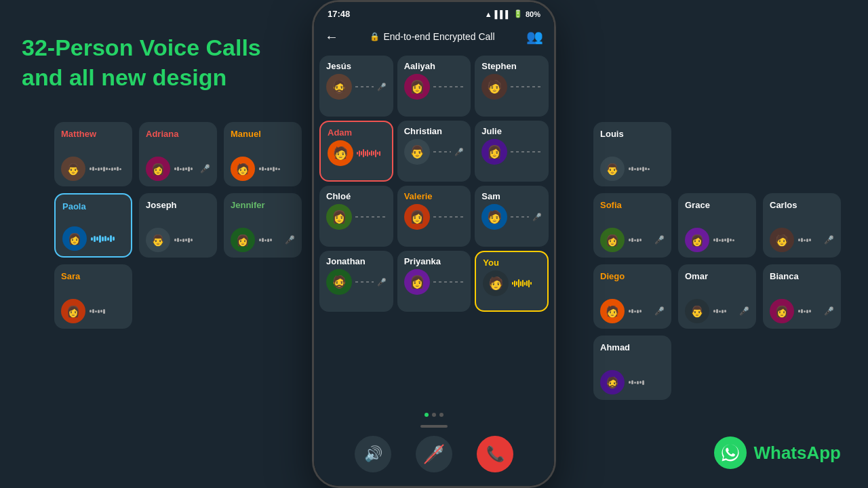 This screenshot has height=488, width=868. Describe the element at coordinates (639, 240) in the screenshot. I see `bg-wave-sofia` at that location.